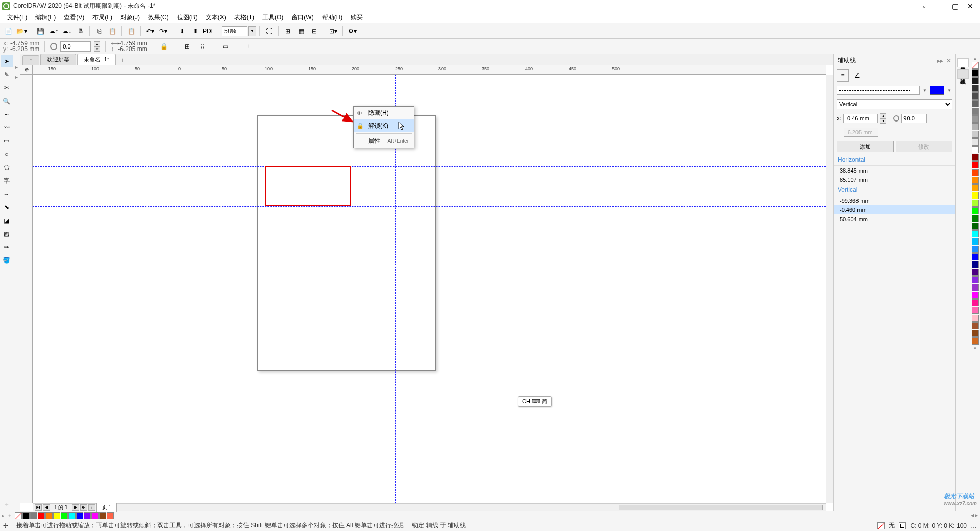  Describe the element at coordinates (107, 508) in the screenshot. I see `page-tab: 页 1` at that location.